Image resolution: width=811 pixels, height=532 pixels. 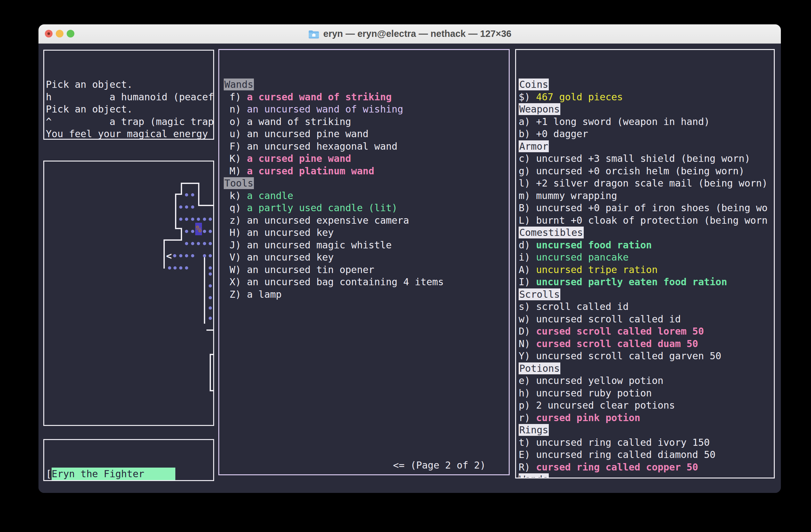 What do you see at coordinates (366, 146) in the screenshot?
I see `list-item: F) an uncursed hexagonal wand` at bounding box center [366, 146].